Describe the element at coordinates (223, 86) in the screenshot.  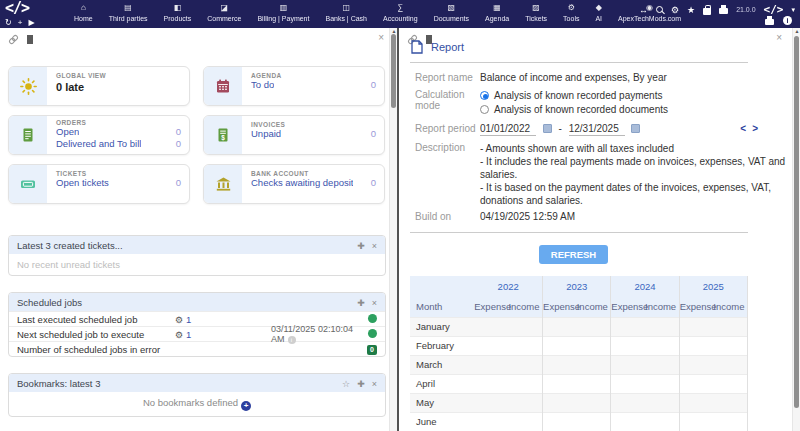
I see `calendar-icon` at that location.